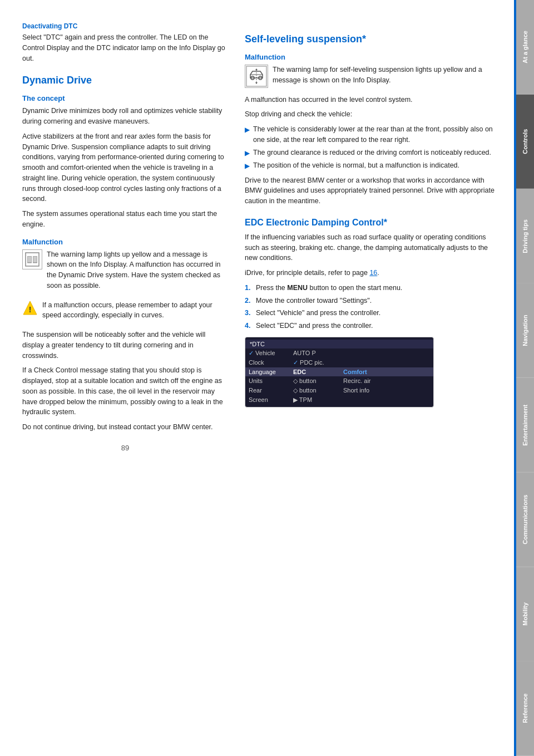 The image size is (534, 756). What do you see at coordinates (372, 313) in the screenshot?
I see `edc-section: EDC Electronic Damping Control* If the i…` at bounding box center [372, 313].